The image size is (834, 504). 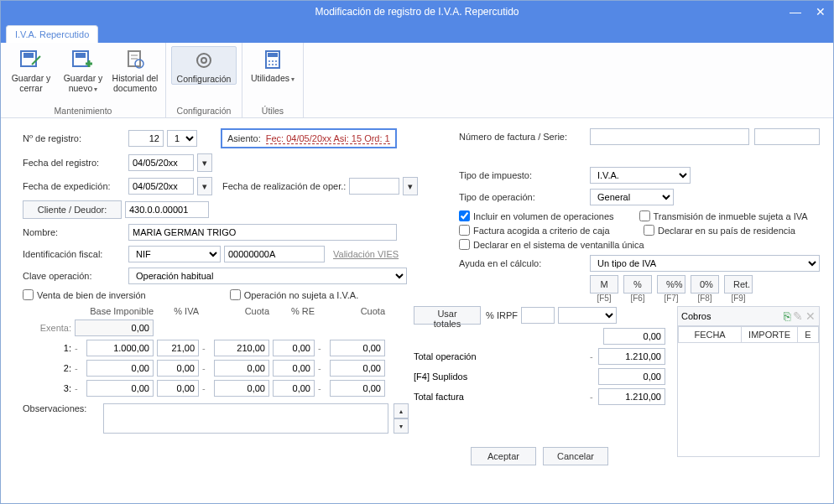 What do you see at coordinates (205, 186) in the screenshot?
I see `fecha-exp-picker: ▾` at bounding box center [205, 186].